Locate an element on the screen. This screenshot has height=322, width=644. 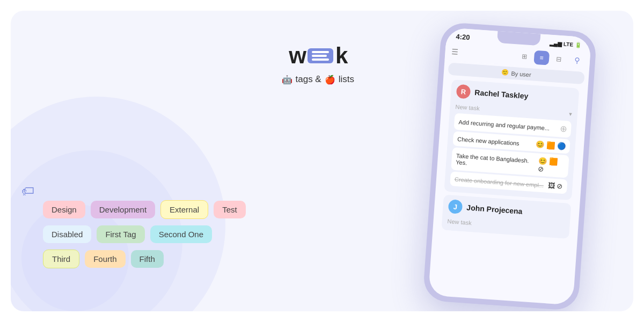
tag-test: Test is located at coordinates (230, 209).